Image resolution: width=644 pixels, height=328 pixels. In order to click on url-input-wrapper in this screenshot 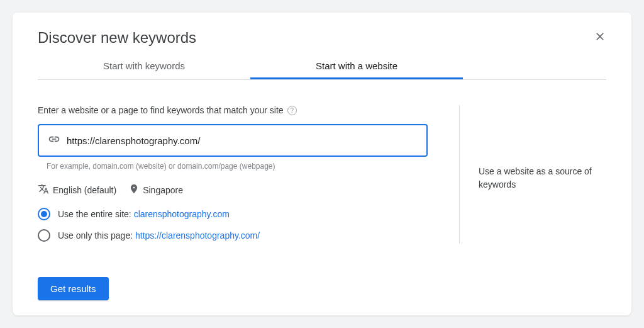, I will do `click(233, 140)`.